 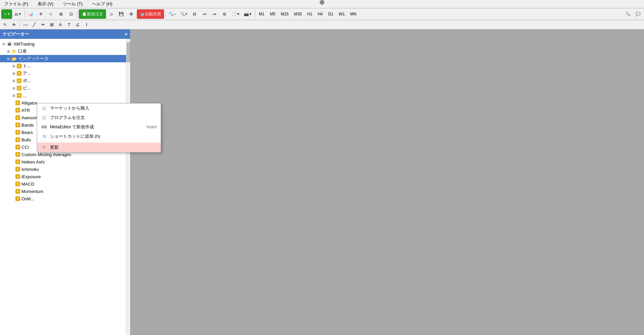 What do you see at coordinates (111, 14) in the screenshot?
I see `delete-button: ◇` at bounding box center [111, 14].